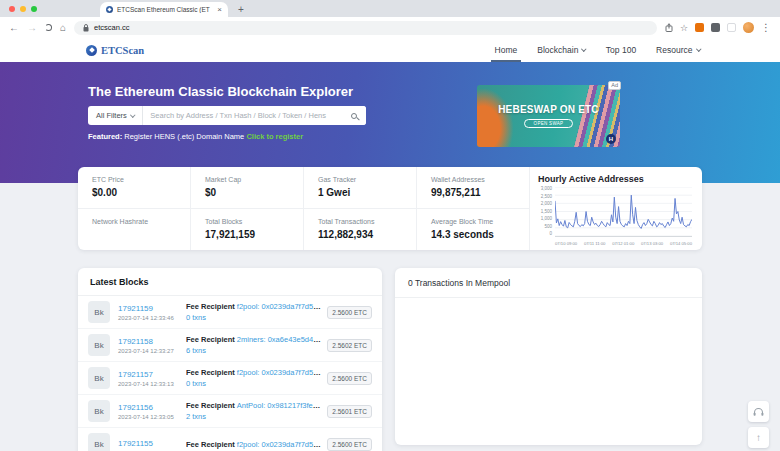  I want to click on support-button, so click(758, 412).